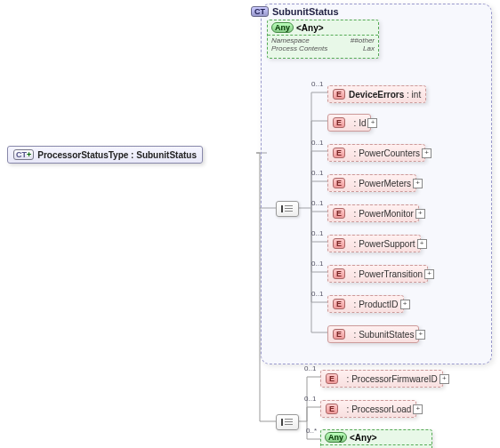 The width and height of the screenshot is (500, 448). Describe the element at coordinates (295, 12) in the screenshot. I see `subunit-header: CT SubunitStatus` at that location.